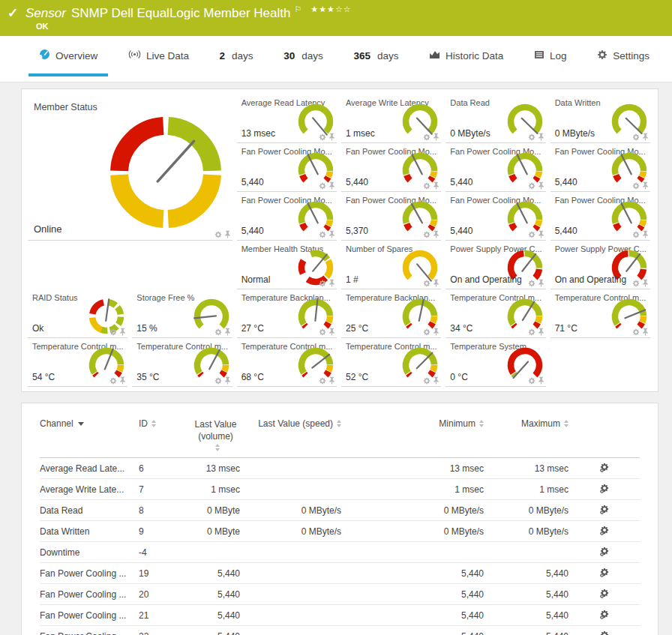 This screenshot has height=635, width=672. Describe the element at coordinates (376, 57) in the screenshot. I see `tab-365-days: 365days` at that location.